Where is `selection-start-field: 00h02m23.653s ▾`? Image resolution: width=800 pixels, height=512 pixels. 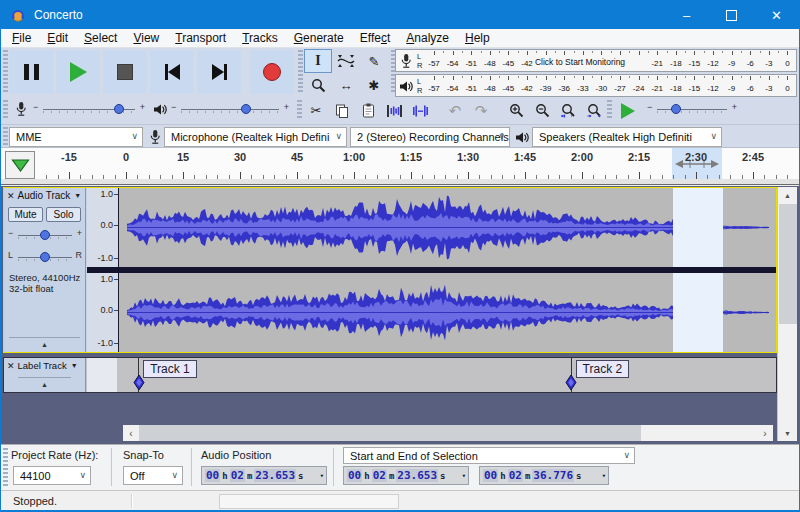 selection-start-field: 00h02m23.653s ▾ is located at coordinates (406, 476).